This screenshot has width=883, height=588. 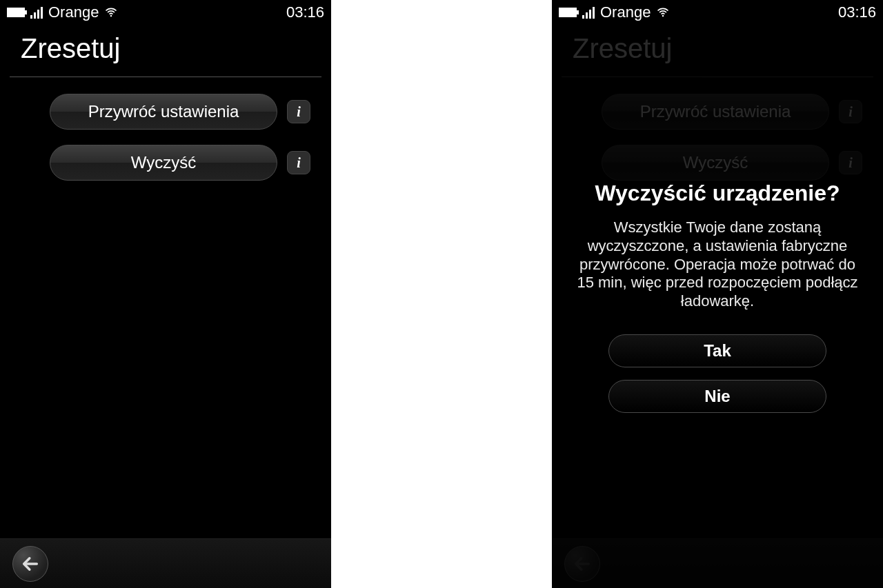 I want to click on dialog-body: Wszystkie Twoje dane zostaną wyczyszczon…, so click(x=717, y=265).